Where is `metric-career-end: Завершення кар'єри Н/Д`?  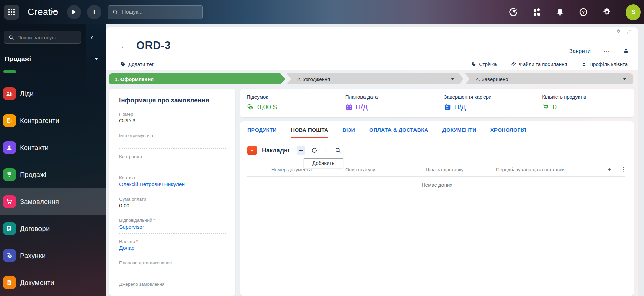 metric-career-end: Завершення кар'єри Н/Д is located at coordinates (486, 106).